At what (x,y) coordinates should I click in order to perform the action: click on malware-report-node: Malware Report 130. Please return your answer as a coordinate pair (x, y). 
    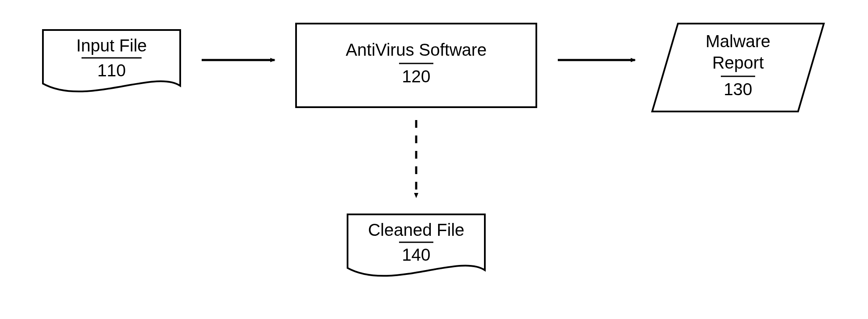
    Looking at the image, I should click on (738, 68).